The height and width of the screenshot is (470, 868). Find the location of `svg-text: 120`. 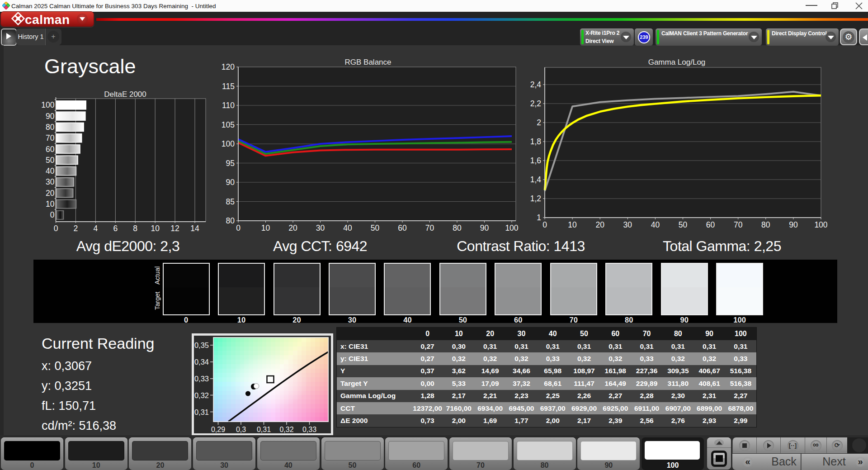

svg-text: 120 is located at coordinates (228, 67).